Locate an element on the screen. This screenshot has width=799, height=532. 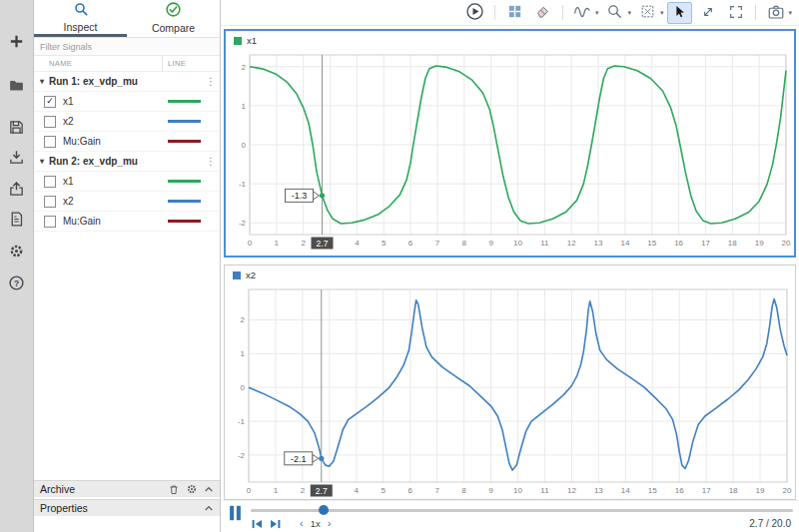
zoom-button is located at coordinates (615, 13).